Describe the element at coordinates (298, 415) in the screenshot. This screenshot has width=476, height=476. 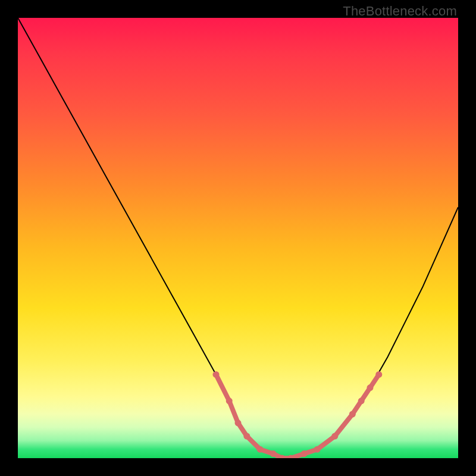
I see `marker-layer` at that location.